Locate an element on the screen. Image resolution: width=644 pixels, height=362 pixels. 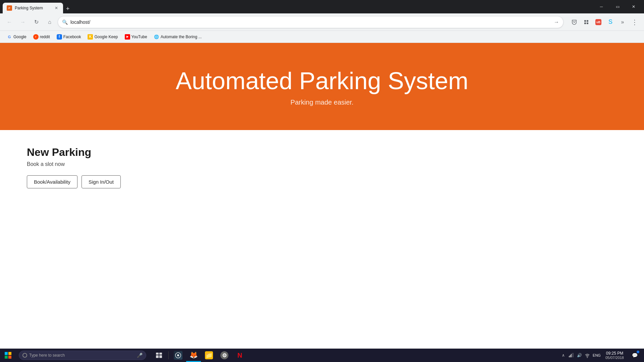
taskbar-search: Type here to search 🎤 is located at coordinates (83, 355).